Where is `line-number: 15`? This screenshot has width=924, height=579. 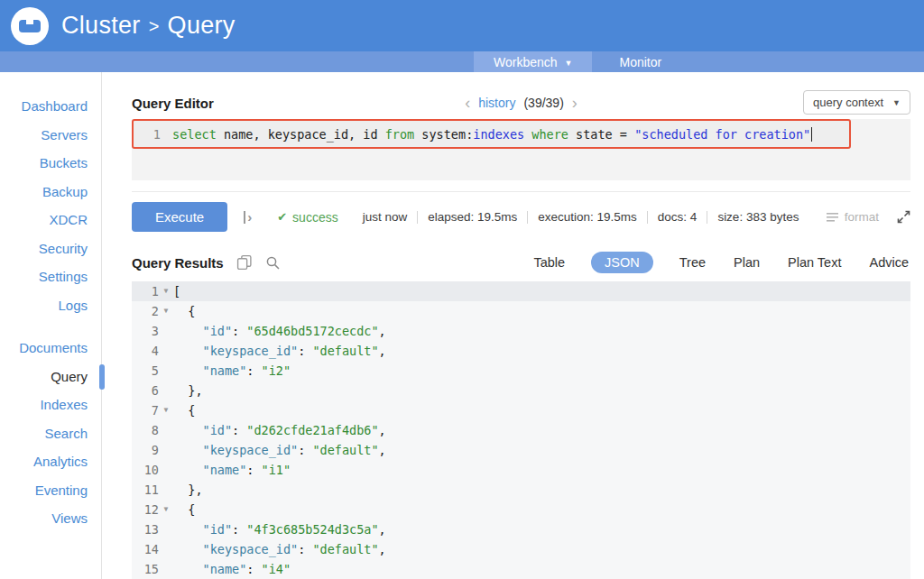
line-number: 15 is located at coordinates (145, 569).